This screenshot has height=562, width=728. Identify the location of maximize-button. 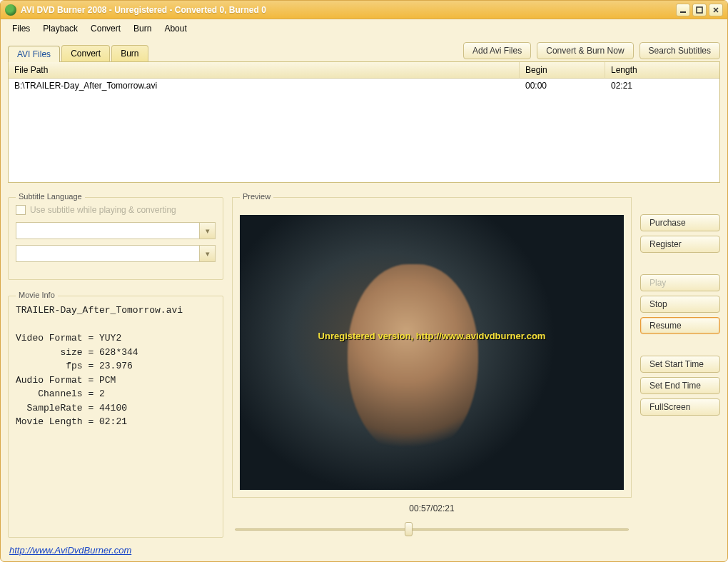
(699, 10).